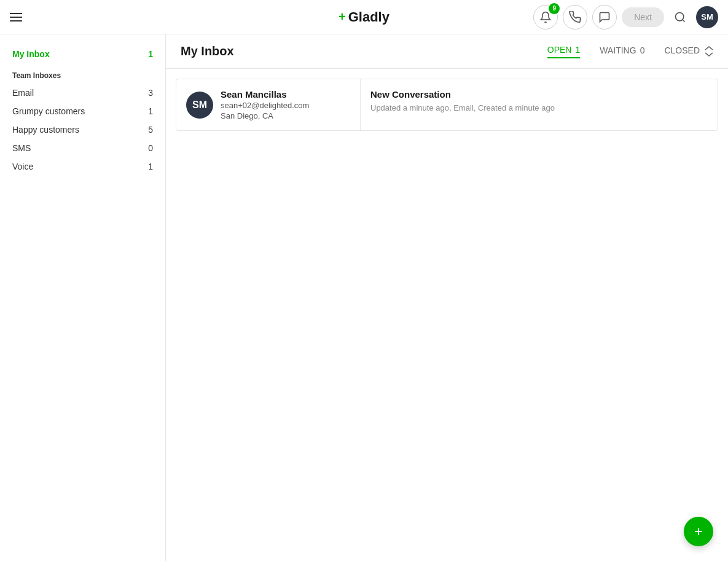 This screenshot has height=561, width=728. What do you see at coordinates (82, 111) in the screenshot?
I see `sidebar-item-grumpy-customers: Grumpy customers 1` at bounding box center [82, 111].